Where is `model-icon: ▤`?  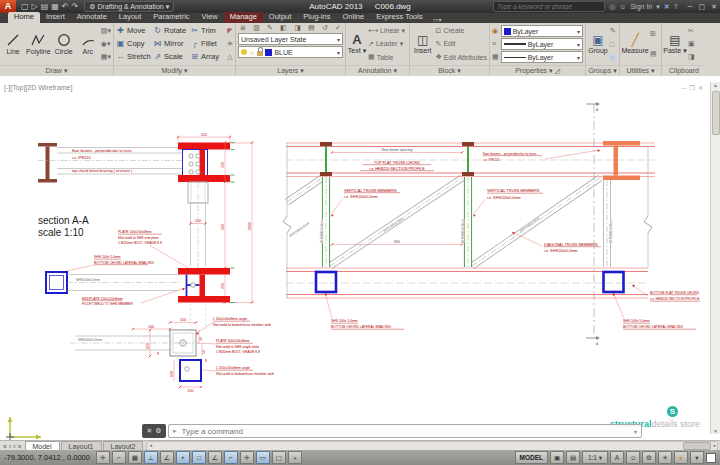
model-icon: ▤ is located at coordinates (573, 458).